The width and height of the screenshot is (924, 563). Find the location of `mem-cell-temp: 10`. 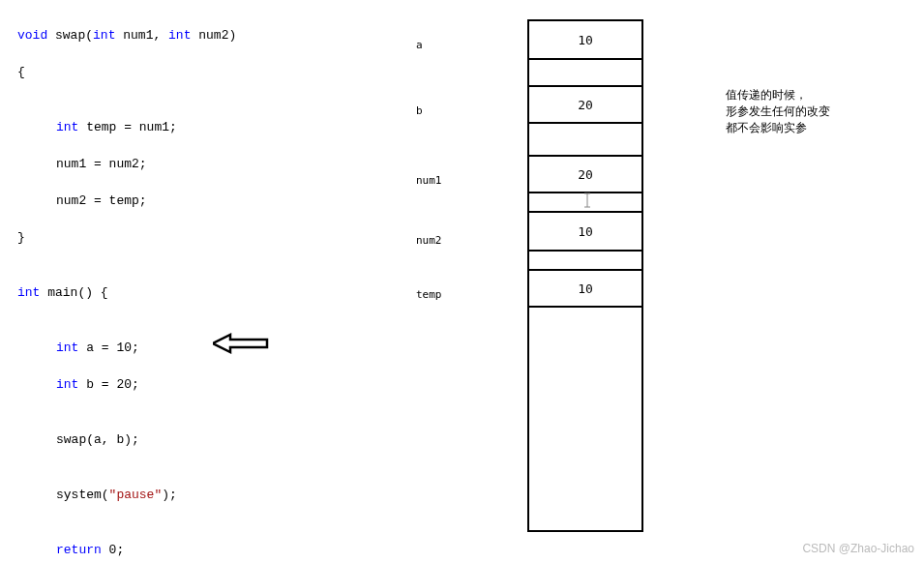

mem-cell-temp: 10 is located at coordinates (585, 288).